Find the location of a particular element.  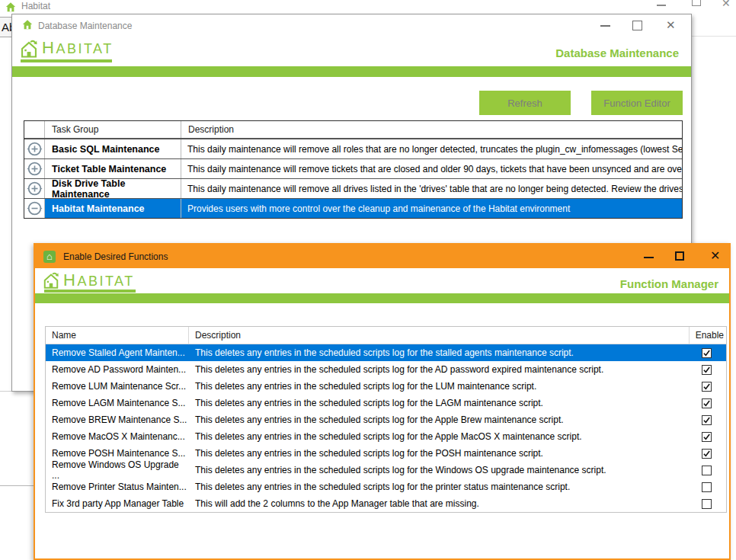

task-group-row: Disk Drive Table MaintenanceThis daily m… is located at coordinates (354, 188).